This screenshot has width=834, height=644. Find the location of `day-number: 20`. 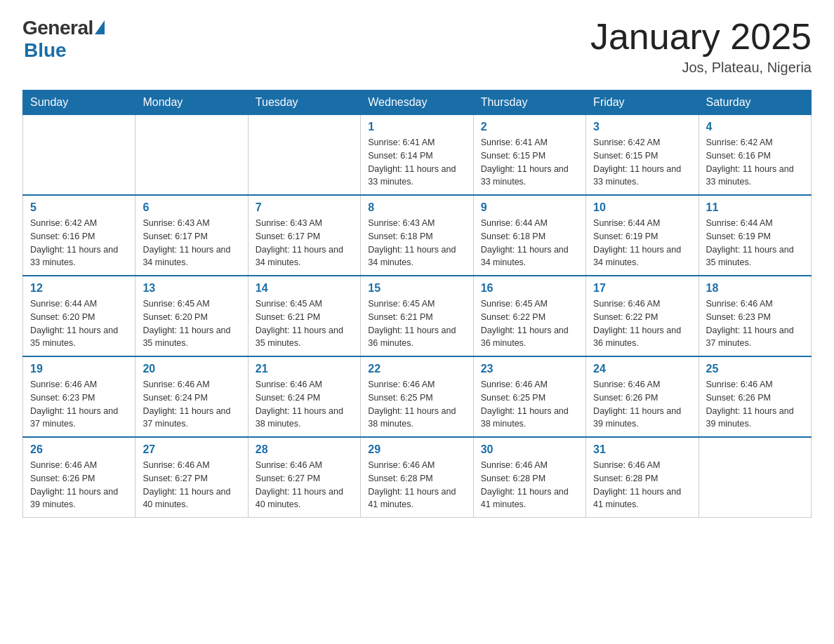

day-number: 20 is located at coordinates (191, 369).